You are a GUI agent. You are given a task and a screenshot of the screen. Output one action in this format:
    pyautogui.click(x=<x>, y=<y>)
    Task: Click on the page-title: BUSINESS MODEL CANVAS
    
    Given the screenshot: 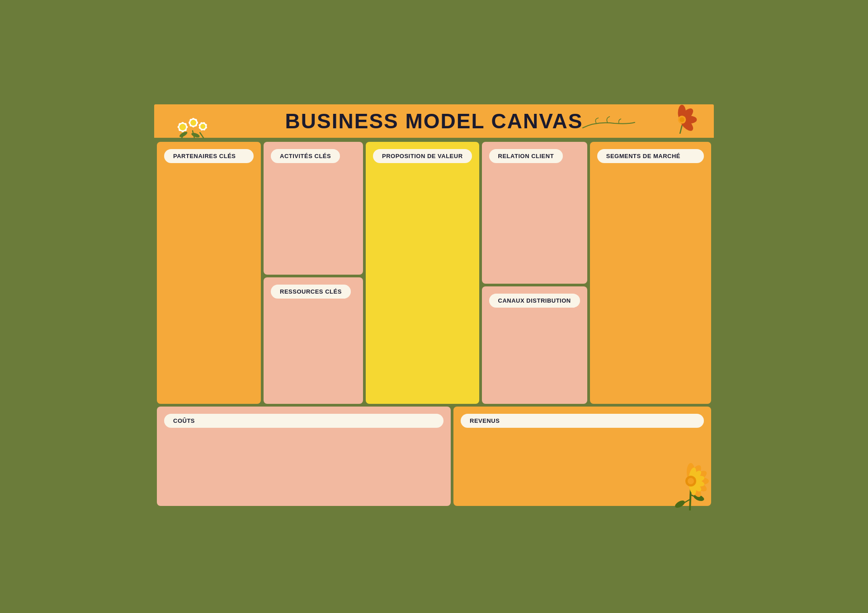 What is the action you would take?
    pyautogui.click(x=434, y=121)
    